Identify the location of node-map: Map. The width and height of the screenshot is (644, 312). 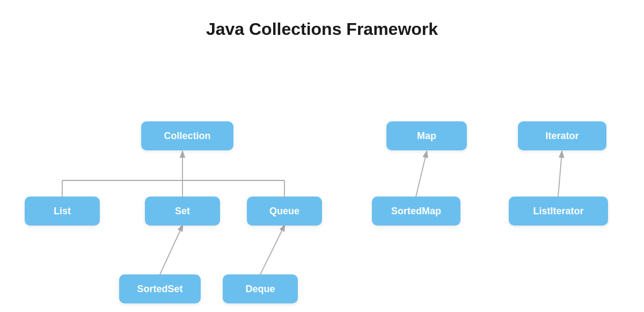
(427, 136).